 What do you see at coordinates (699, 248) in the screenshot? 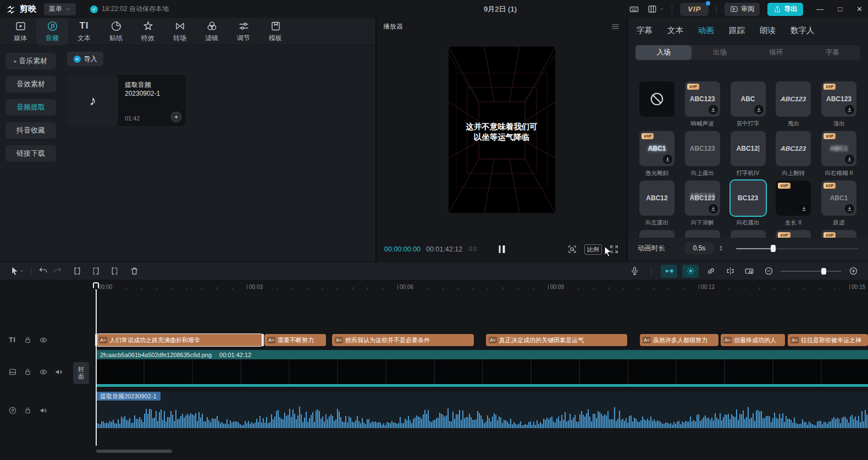
I see `duration-value-field: 0.5s` at bounding box center [699, 248].